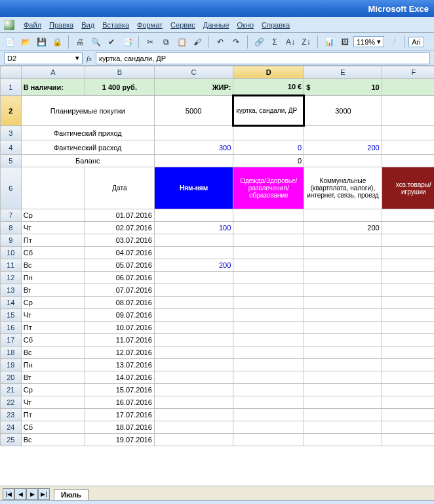 This screenshot has width=434, height=504. Describe the element at coordinates (408, 390) in the screenshot. I see `cell-F21` at that location.